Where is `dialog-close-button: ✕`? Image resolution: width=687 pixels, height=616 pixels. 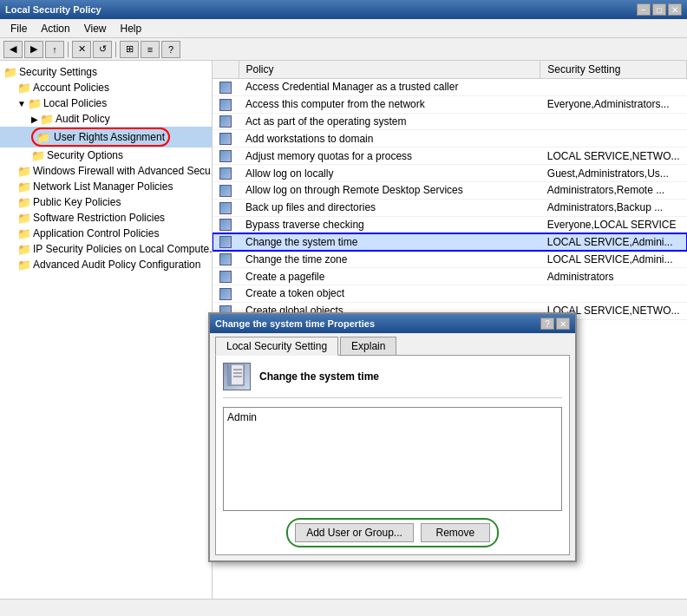
dialog-close-button: ✕ is located at coordinates (563, 324).